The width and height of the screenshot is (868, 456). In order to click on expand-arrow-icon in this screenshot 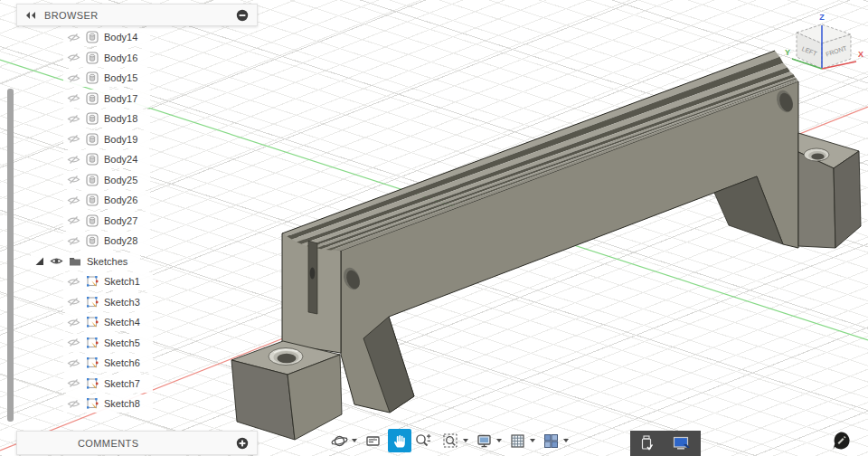, I will do `click(40, 261)`.